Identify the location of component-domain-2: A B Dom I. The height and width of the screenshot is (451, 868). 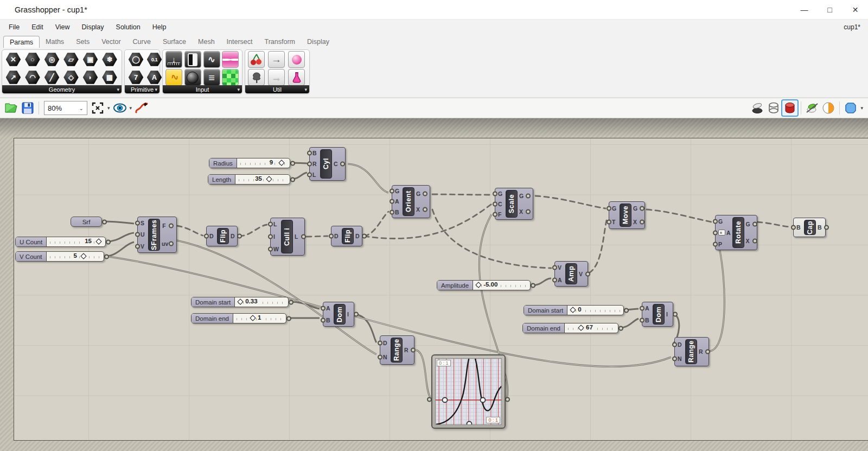
(658, 314).